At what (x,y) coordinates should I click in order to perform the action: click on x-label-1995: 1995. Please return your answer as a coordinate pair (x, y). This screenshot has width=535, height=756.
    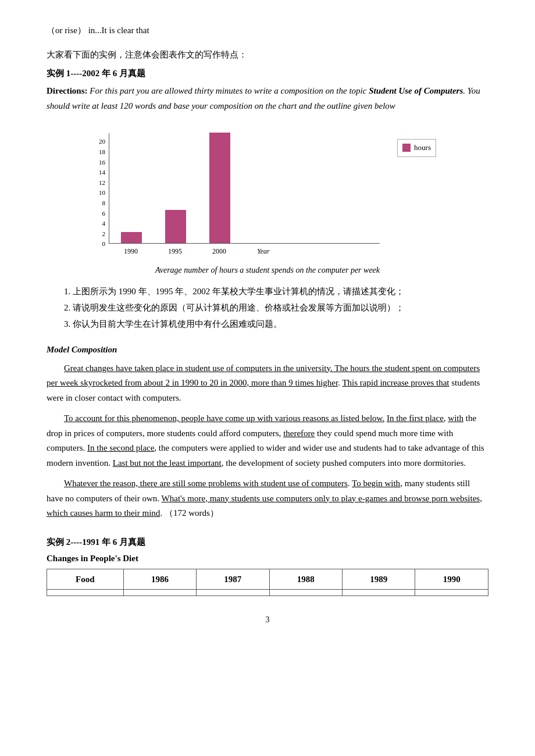
    Looking at the image, I should click on (175, 251).